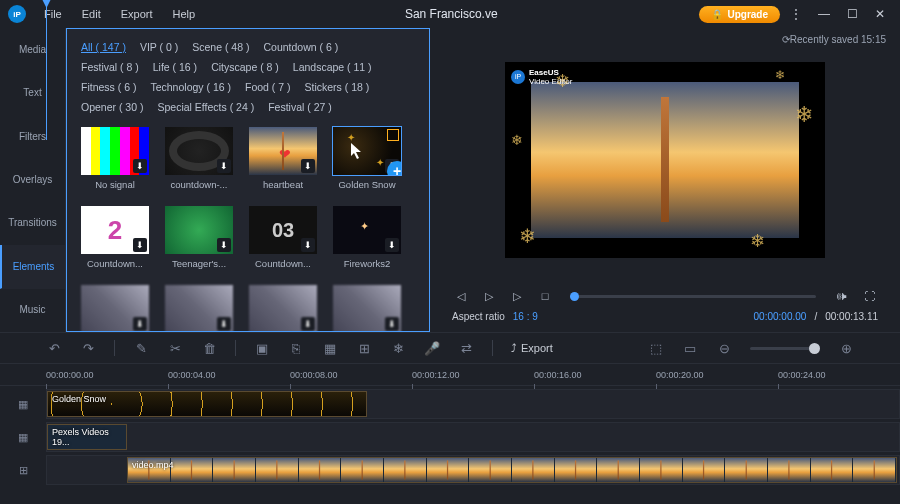  Describe the element at coordinates (545, 296) in the screenshot. I see `stop-button: □` at that location.